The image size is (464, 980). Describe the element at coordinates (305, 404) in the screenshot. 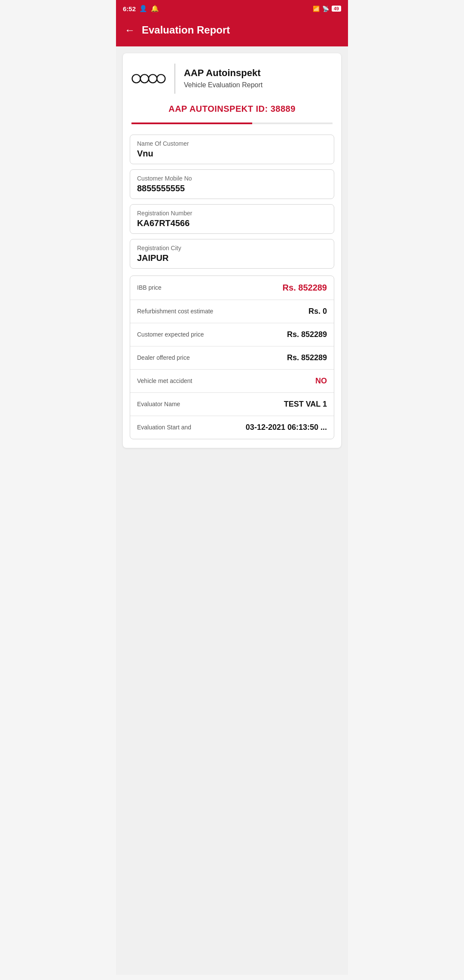

I see `evaluator-name-value: TEST VAL 1` at that location.